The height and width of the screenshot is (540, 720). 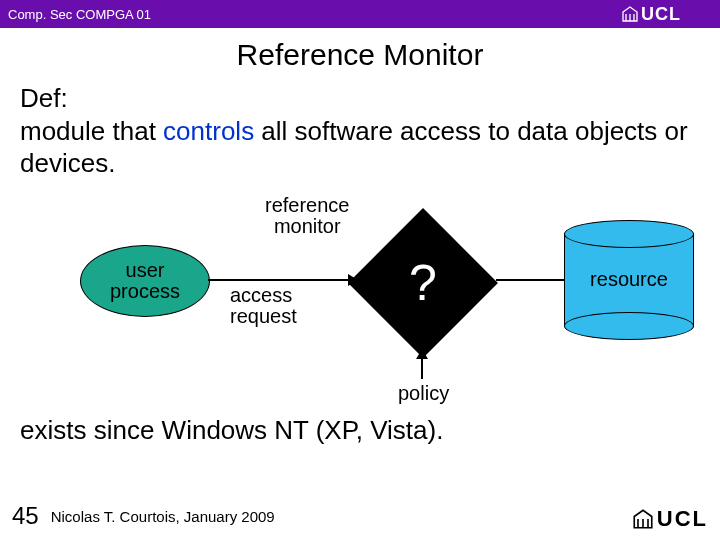 I want to click on access-l1: access, so click(x=264, y=296).